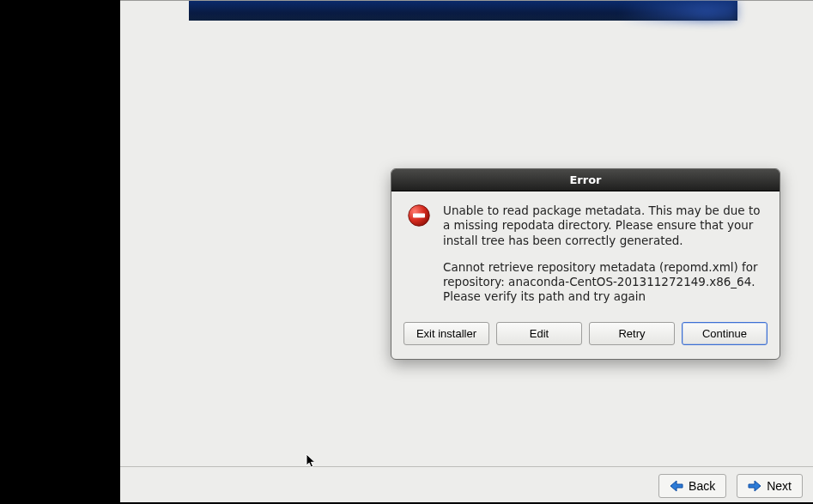  I want to click on error-icon, so click(419, 254).